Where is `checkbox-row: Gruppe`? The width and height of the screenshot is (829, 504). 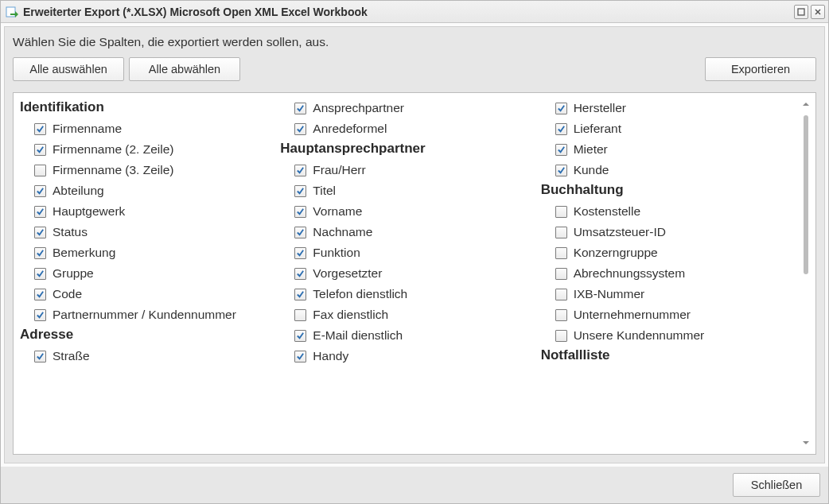 checkbox-row: Gruppe is located at coordinates (143, 273).